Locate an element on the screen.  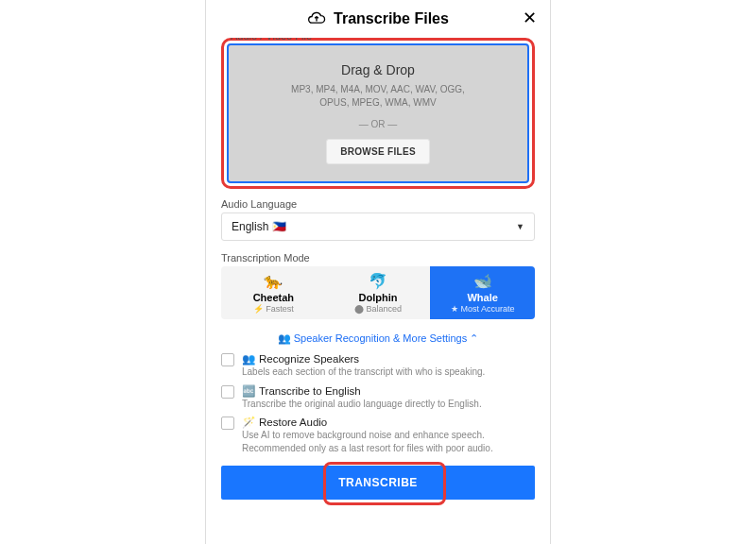
cloud-upload-icon is located at coordinates (317, 19).